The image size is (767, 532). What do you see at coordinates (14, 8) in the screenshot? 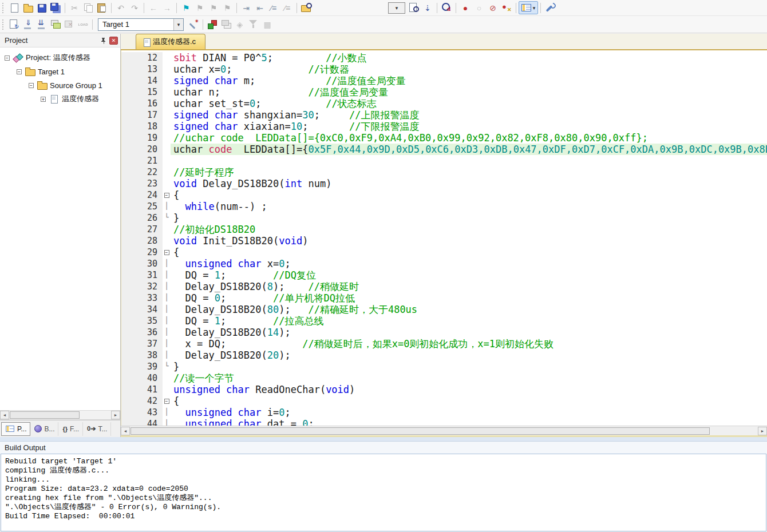
I see `new-file-icon` at bounding box center [14, 8].